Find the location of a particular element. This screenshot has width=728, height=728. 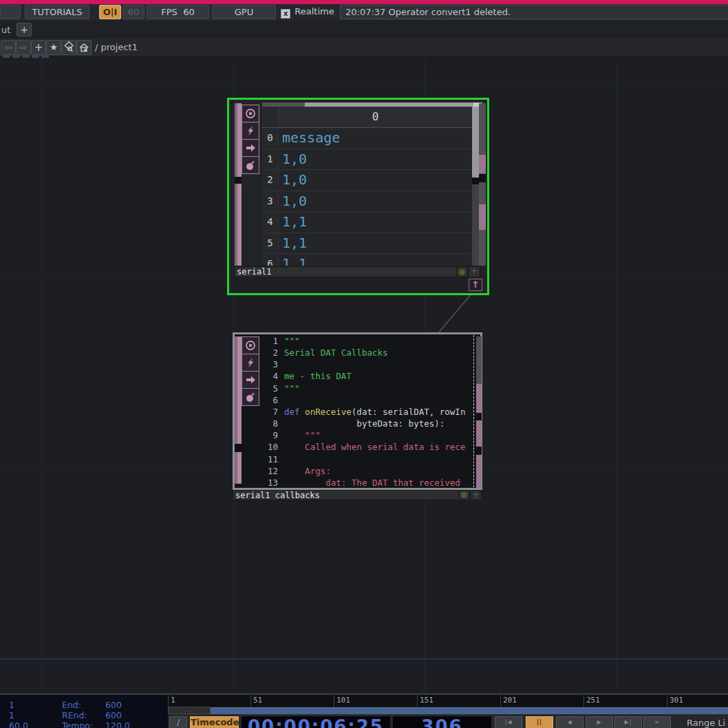

transport-button: ≡ is located at coordinates (657, 722).